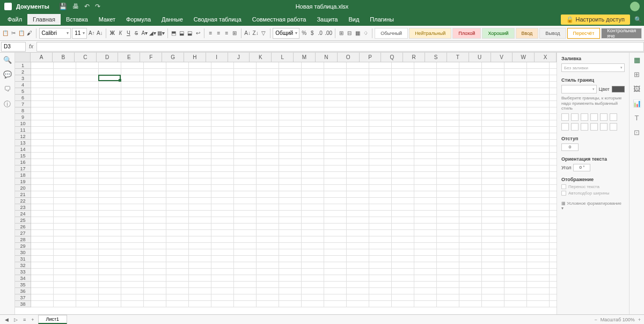 This screenshot has width=644, height=324. What do you see at coordinates (32, 320) in the screenshot?
I see `add-sheet-icon: +` at bounding box center [32, 320].